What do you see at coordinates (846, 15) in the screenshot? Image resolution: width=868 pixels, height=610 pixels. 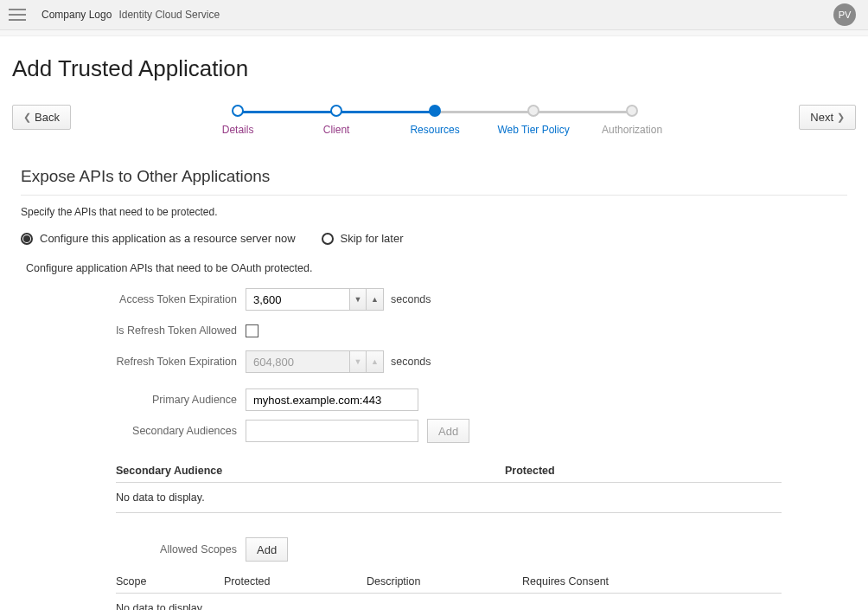 I see `avatar-initials: PV` at bounding box center [846, 15].